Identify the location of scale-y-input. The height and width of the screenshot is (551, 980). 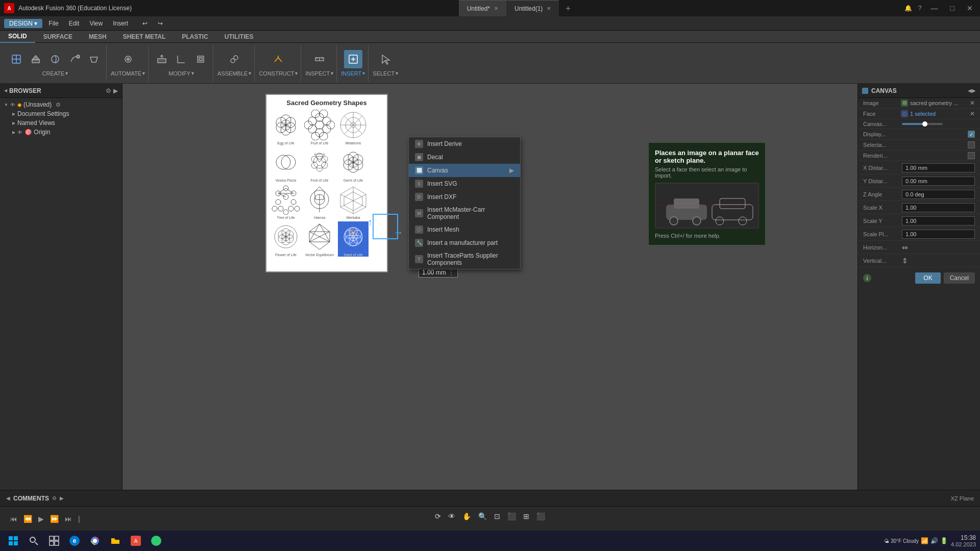
(938, 221).